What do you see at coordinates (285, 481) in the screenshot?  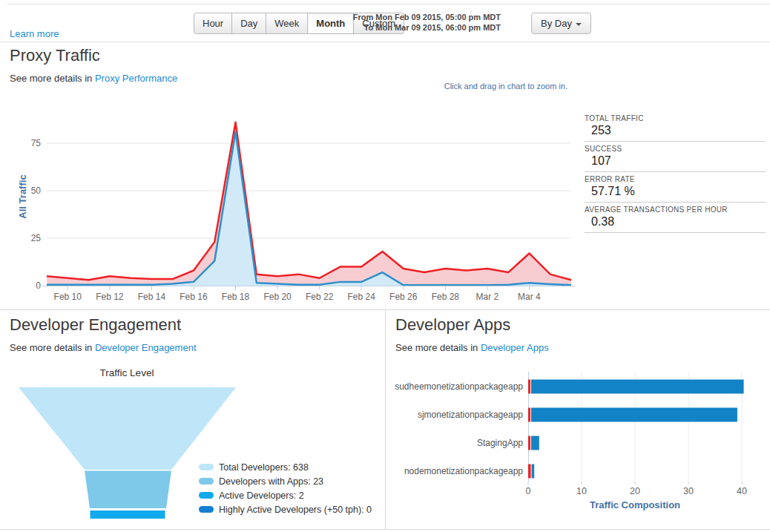 I see `legend-item: Developers with Apps: 23` at bounding box center [285, 481].